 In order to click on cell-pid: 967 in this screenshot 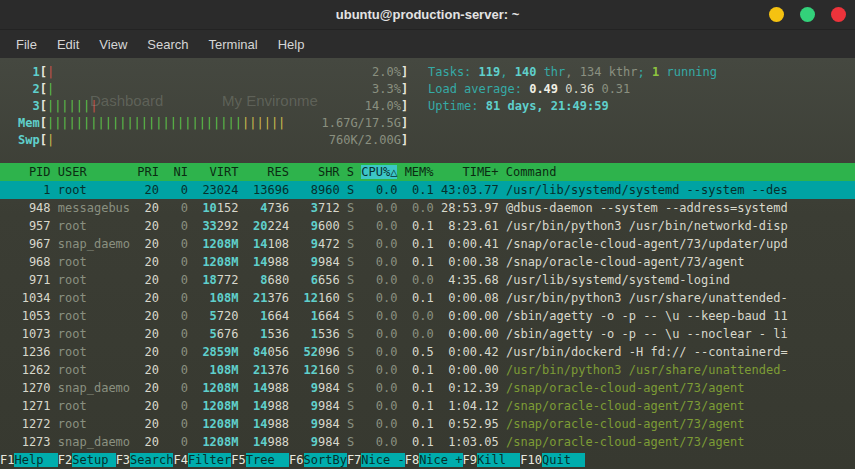, I will do `click(26, 244)`.